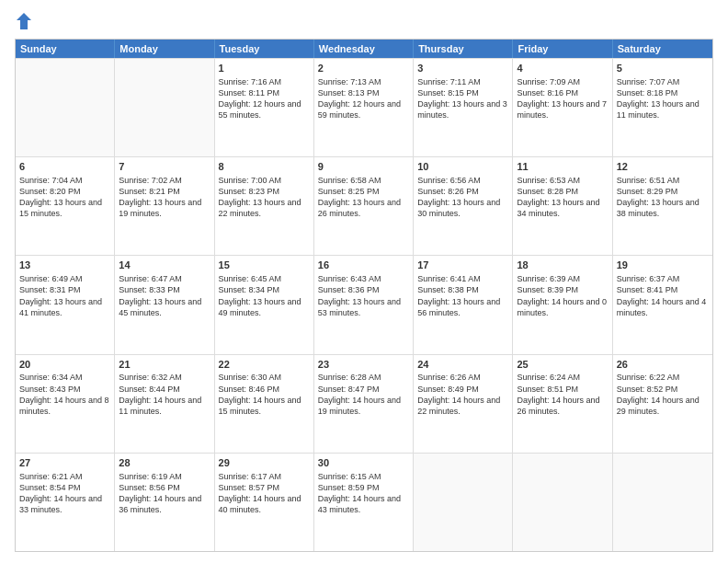 Image resolution: width=728 pixels, height=563 pixels. What do you see at coordinates (65, 404) in the screenshot?
I see `calendar-cell: 20Sunrise: 6:34 AMSunset: 8:43 PMDayligh…` at bounding box center [65, 404].